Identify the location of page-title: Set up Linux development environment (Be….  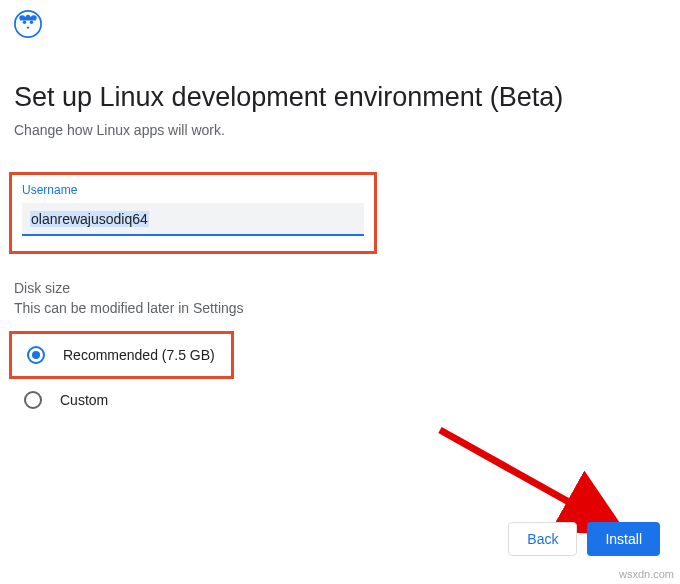
(288, 98).